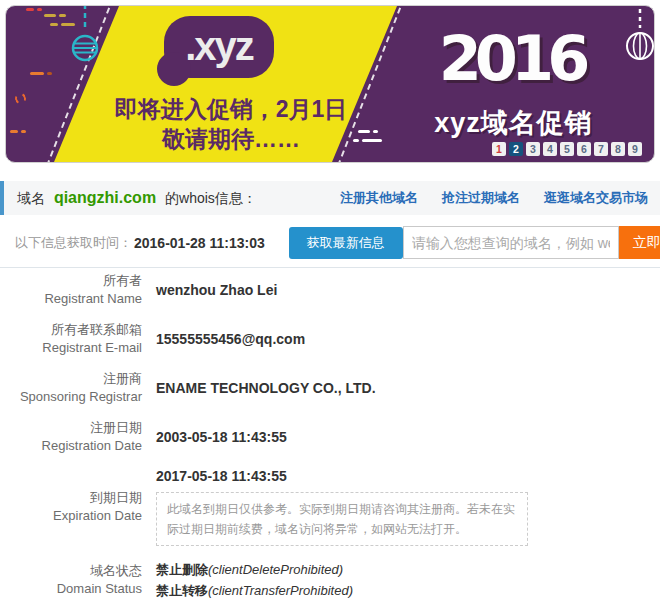  I want to click on fetch-time-label: 以下信息获取时间：, so click(74, 243).